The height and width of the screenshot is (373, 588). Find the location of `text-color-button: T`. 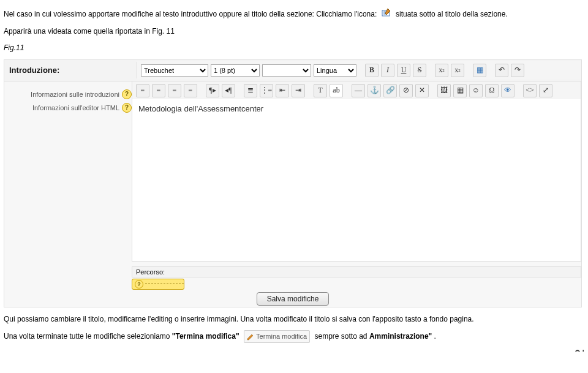

text-color-button: T is located at coordinates (320, 91).